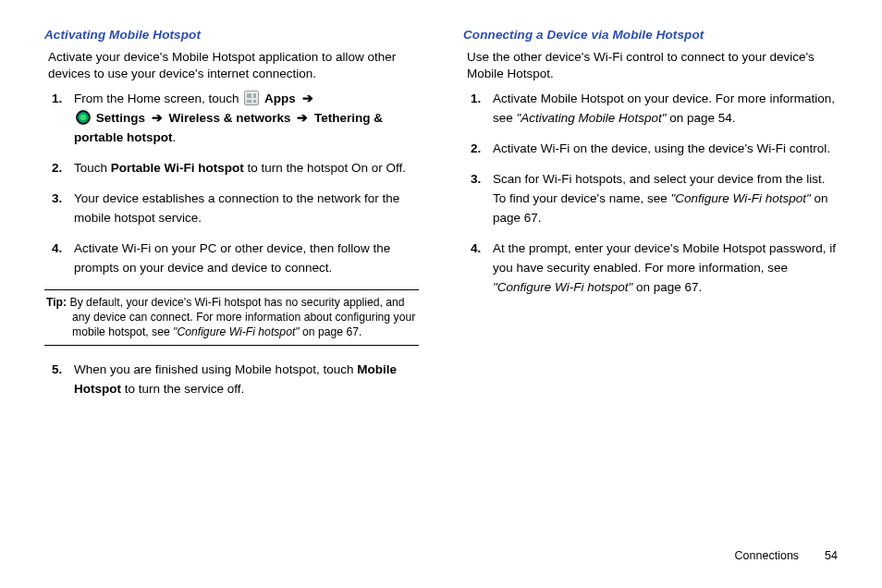 Image resolution: width=882 pixels, height=588 pixels. I want to click on r1c: on page 54., so click(701, 118).